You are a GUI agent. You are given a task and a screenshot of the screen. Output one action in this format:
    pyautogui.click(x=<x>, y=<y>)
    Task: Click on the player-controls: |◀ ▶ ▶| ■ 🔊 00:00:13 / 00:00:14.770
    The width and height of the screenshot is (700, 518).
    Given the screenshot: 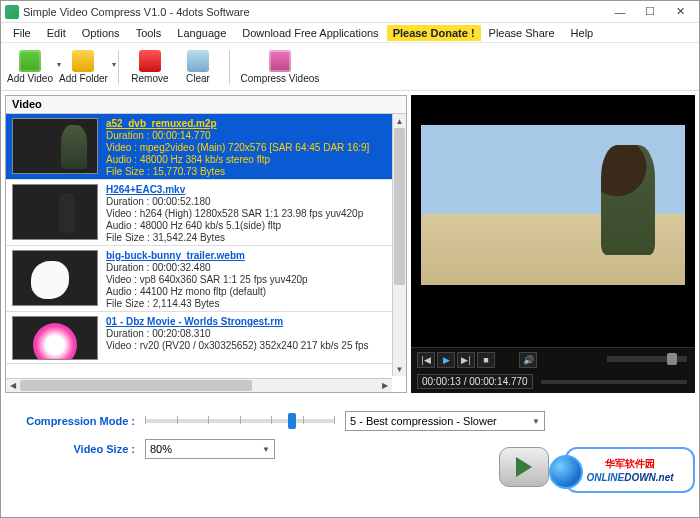 What is the action you would take?
    pyautogui.click(x=553, y=370)
    